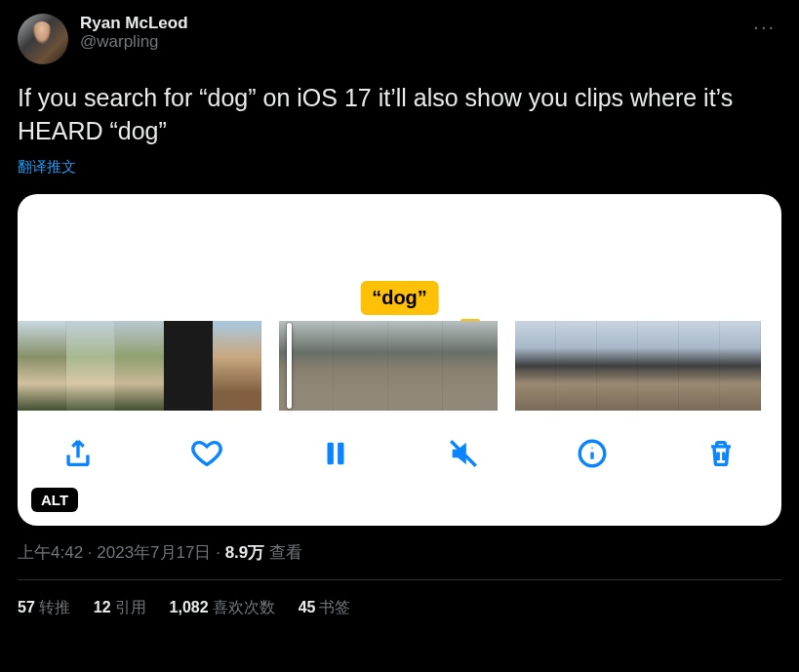 The image size is (799, 672). What do you see at coordinates (325, 609) in the screenshot?
I see `bookmarks-stat: 45书签` at bounding box center [325, 609].